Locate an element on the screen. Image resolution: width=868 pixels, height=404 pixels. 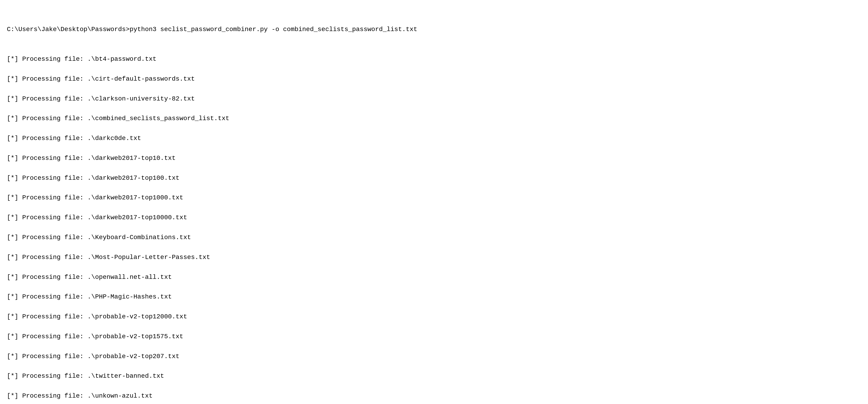
terminal-line-2: [*] Processing file: .\clarkson-universi… is located at coordinates (434, 99).